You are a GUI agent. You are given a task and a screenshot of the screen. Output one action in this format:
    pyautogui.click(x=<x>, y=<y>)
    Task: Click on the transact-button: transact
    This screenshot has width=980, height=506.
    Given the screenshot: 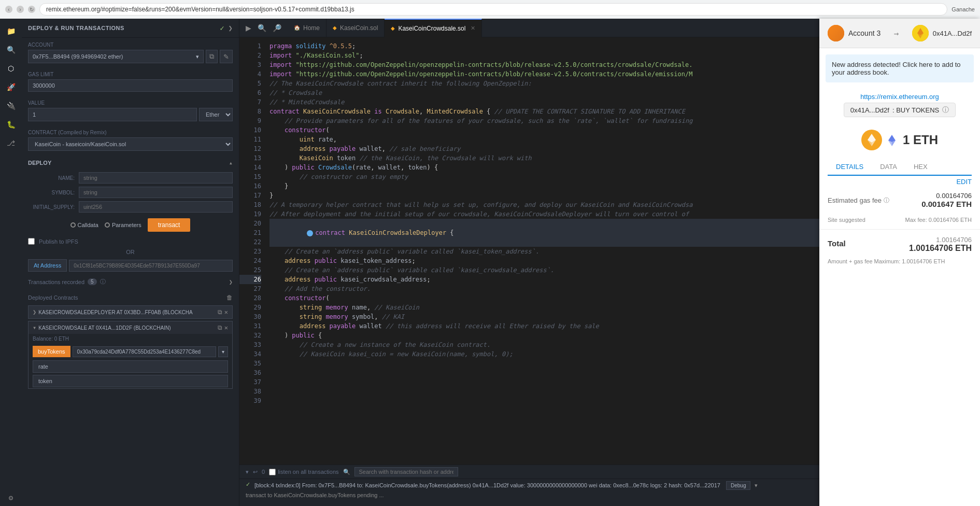 What is the action you would take?
    pyautogui.click(x=169, y=225)
    